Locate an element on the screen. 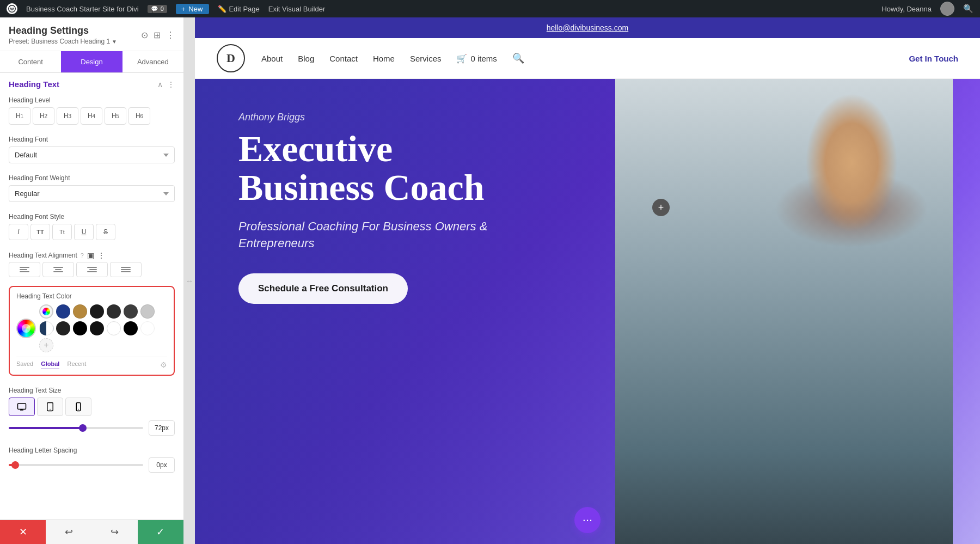 The width and height of the screenshot is (980, 544). nav-about: About is located at coordinates (272, 59).